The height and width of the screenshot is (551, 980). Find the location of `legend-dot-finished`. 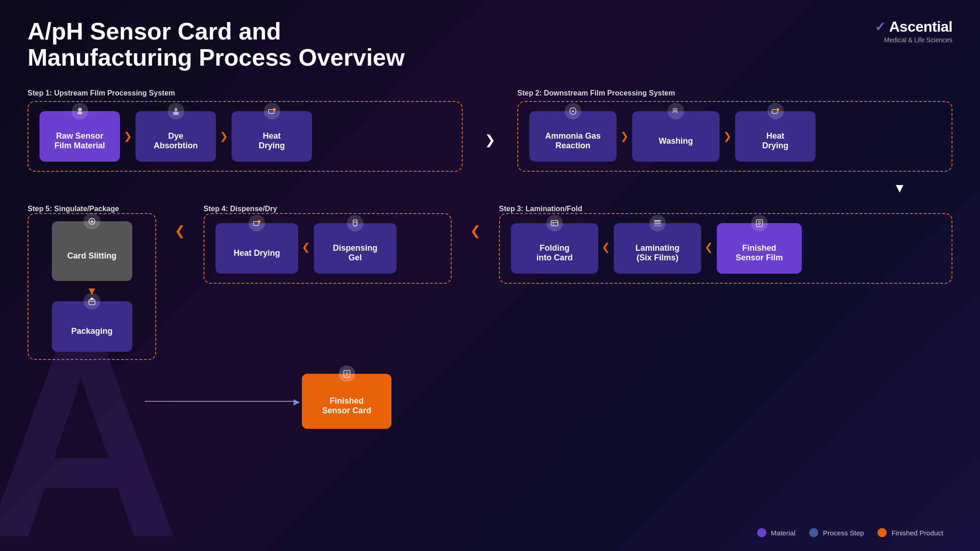

legend-dot-finished is located at coordinates (882, 533).